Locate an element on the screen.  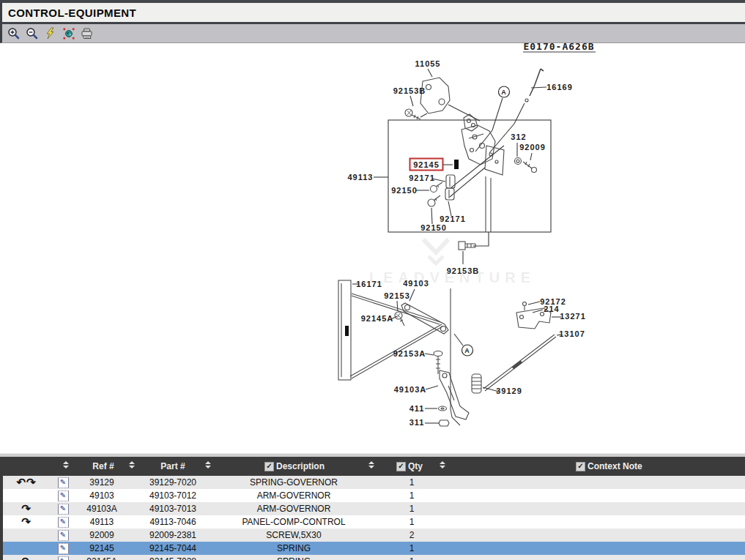
table-row-49103A: ↷✎49103A49103-7013ARM-GOVERNOR1 is located at coordinates (374, 509).